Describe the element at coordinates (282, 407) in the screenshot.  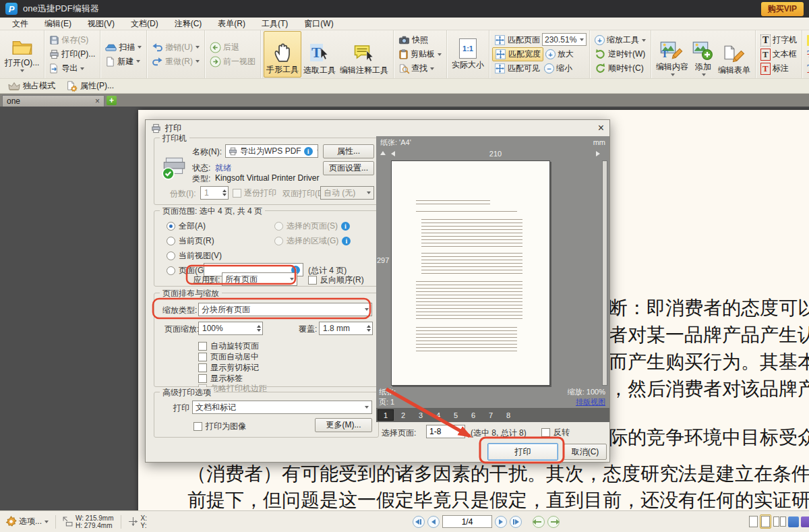
I see `print-what-select: 文档和标记` at that location.